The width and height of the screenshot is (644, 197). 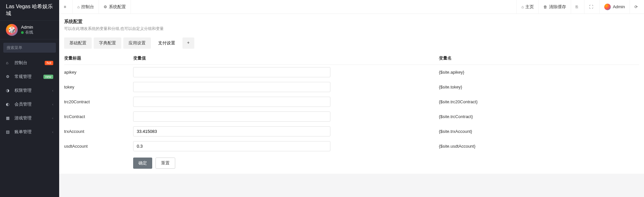 I want to click on grid-icon: ▦, so click(x=9, y=118).